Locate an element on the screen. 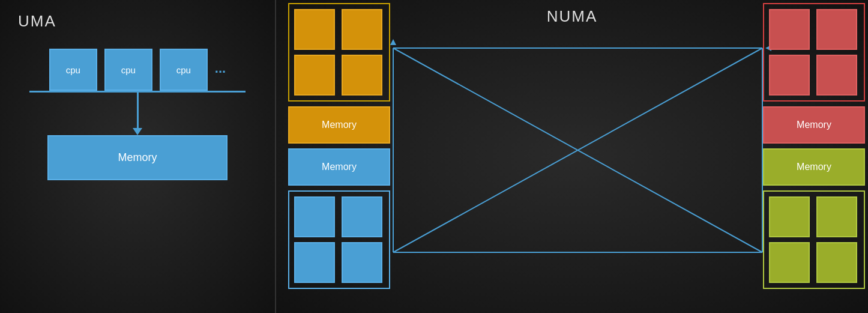 The image size is (868, 313). vertical-drop is located at coordinates (137, 114).